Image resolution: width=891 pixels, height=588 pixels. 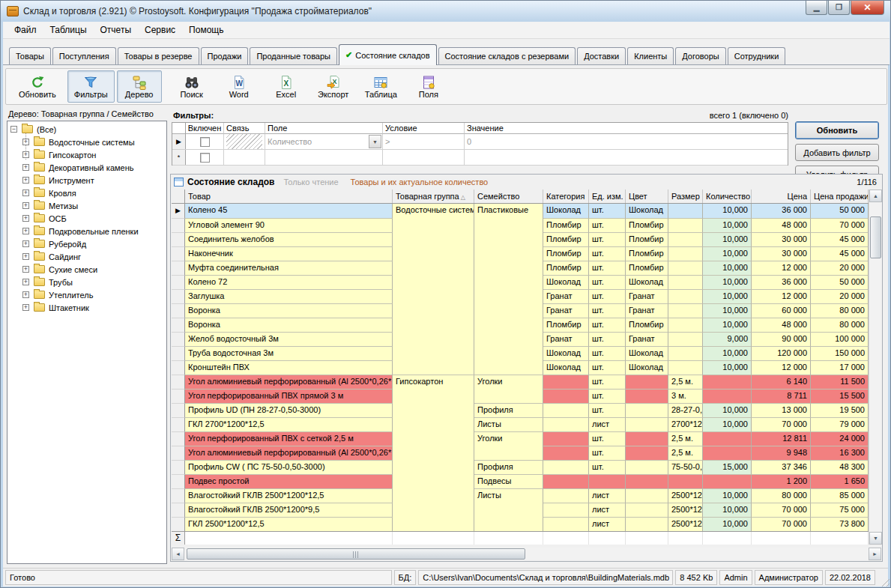 I want to click on tab-6: Состояние складов с резервами, so click(x=507, y=55).